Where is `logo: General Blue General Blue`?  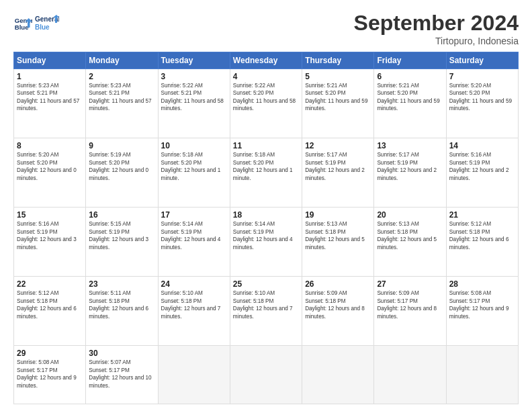
logo: General Blue General Blue is located at coordinates (36, 23).